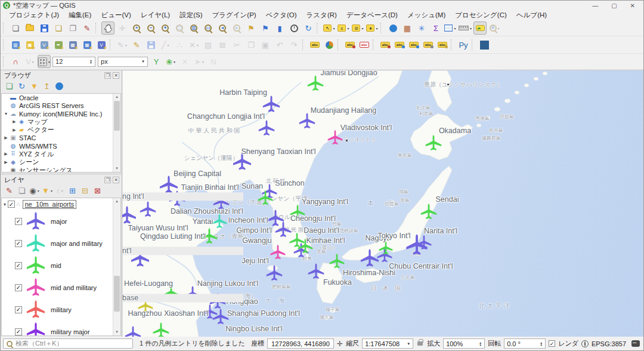 The image size is (644, 351). What do you see at coordinates (116, 16) in the screenshot?
I see `menu-item-2: ビュー(V)` at bounding box center [116, 16].